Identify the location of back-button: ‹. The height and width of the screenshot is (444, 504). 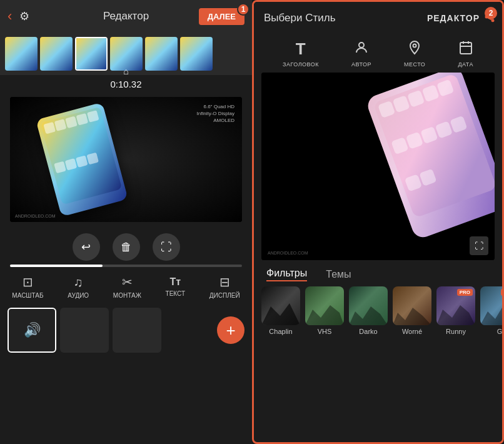
(10, 16).